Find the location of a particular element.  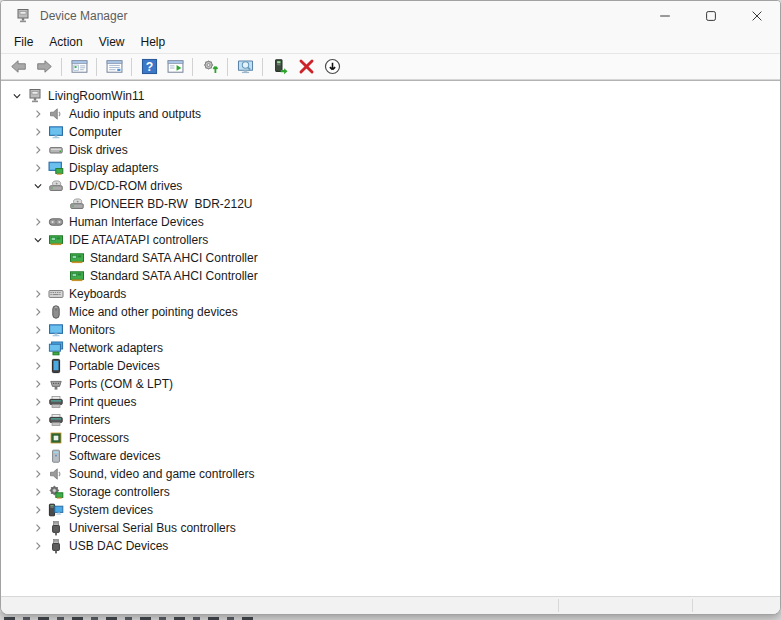

network-icon is located at coordinates (56, 348).